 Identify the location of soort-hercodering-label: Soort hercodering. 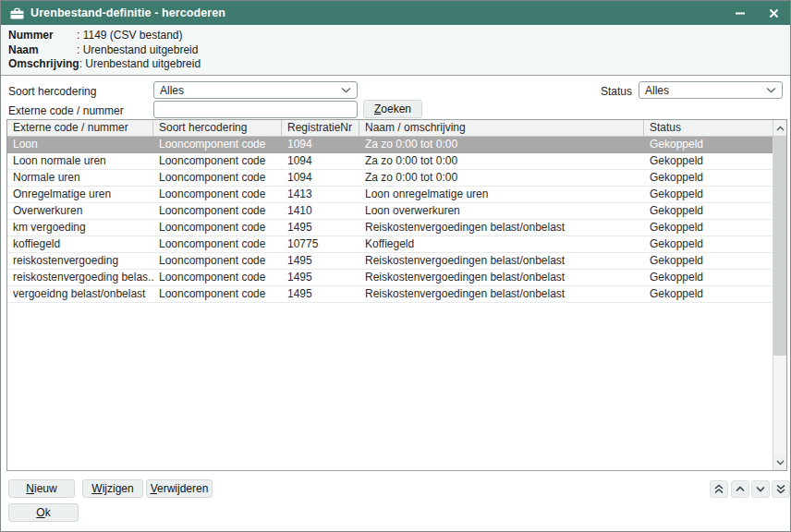
(52, 91).